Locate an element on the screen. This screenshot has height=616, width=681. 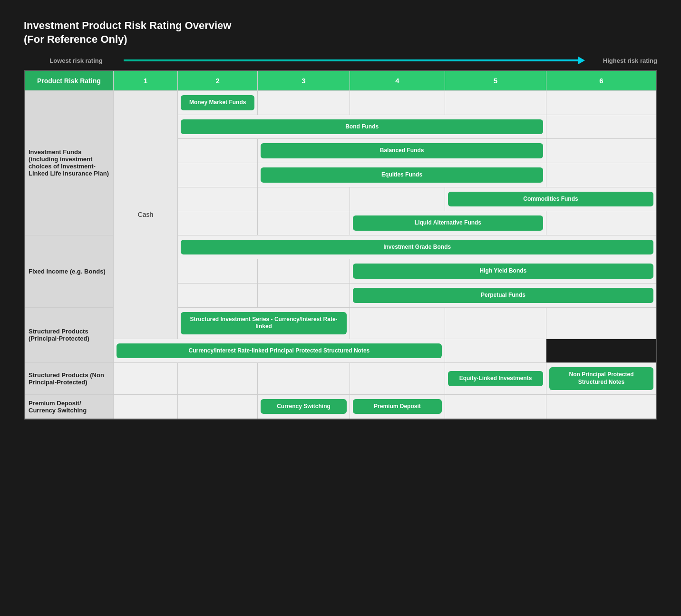
structured-investment-series: Structured Investment Series - Currency/… is located at coordinates (263, 323).